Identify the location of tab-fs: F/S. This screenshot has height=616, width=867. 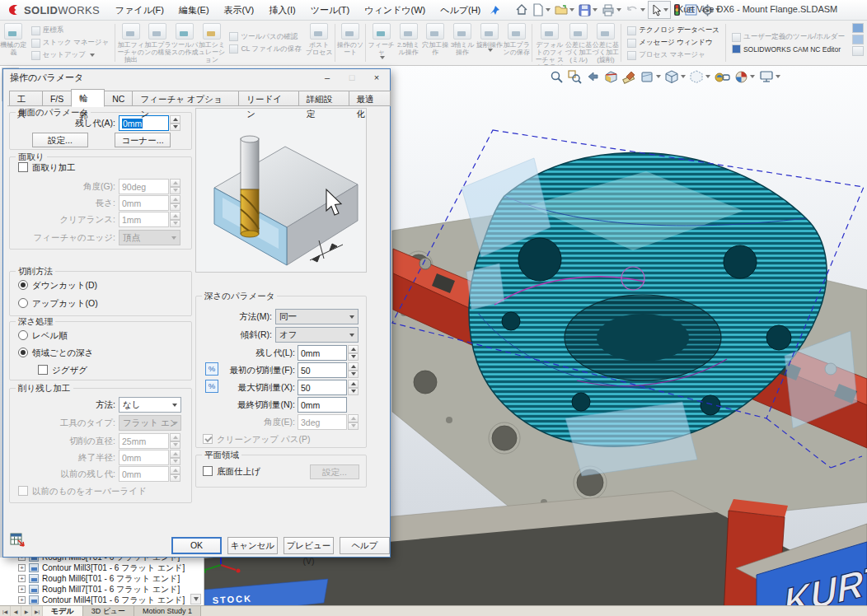
(57, 99).